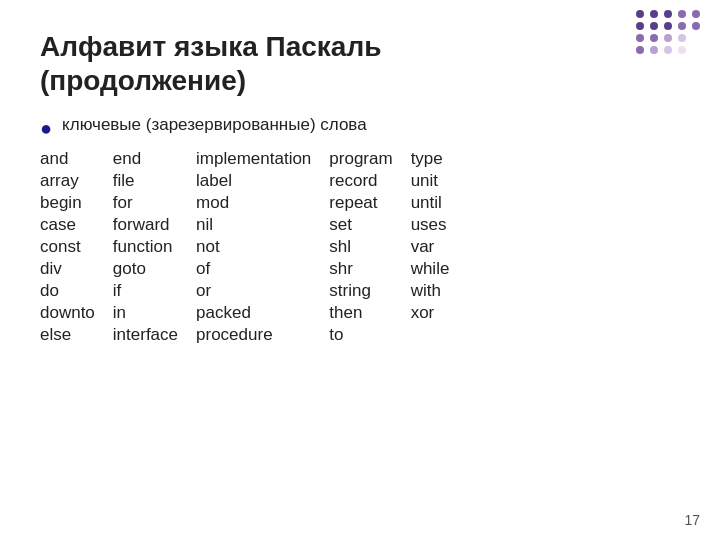 This screenshot has height=540, width=720. Describe the element at coordinates (370, 269) in the screenshot. I see `keyword-cell: shr` at that location.